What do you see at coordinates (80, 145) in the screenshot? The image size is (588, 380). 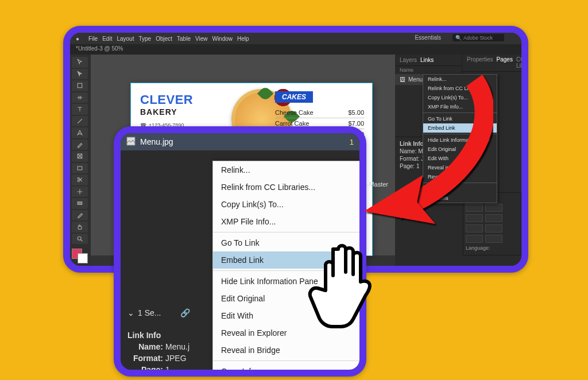 I see `pencil-tool-icon` at bounding box center [80, 145].